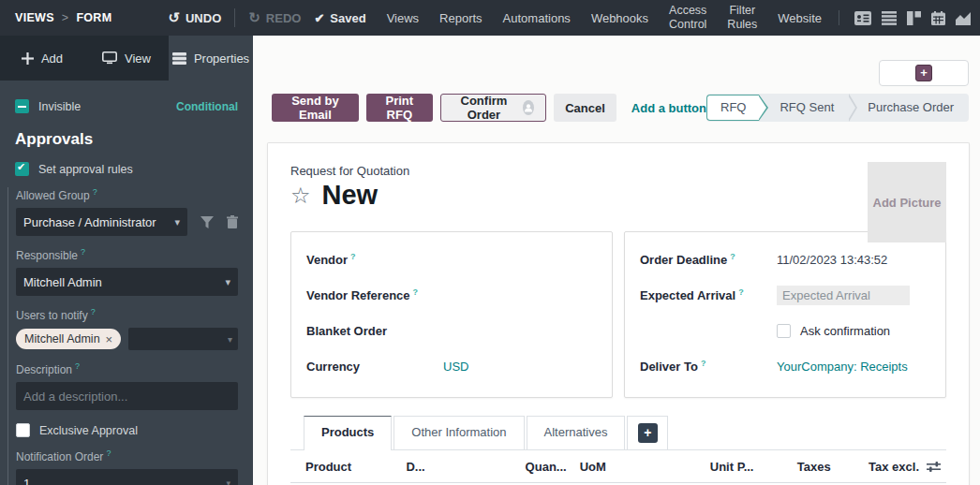 The image size is (980, 485). I want to click on add-smart-button: +, so click(924, 73).